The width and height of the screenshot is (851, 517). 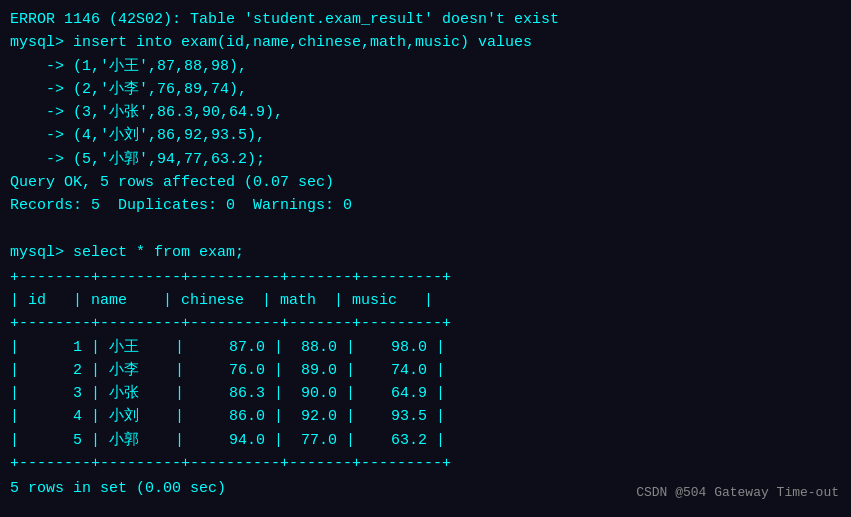 What do you see at coordinates (426, 42) in the screenshot?
I see `insert-command: mysql> insert into exam(id,name,chinese,…` at bounding box center [426, 42].